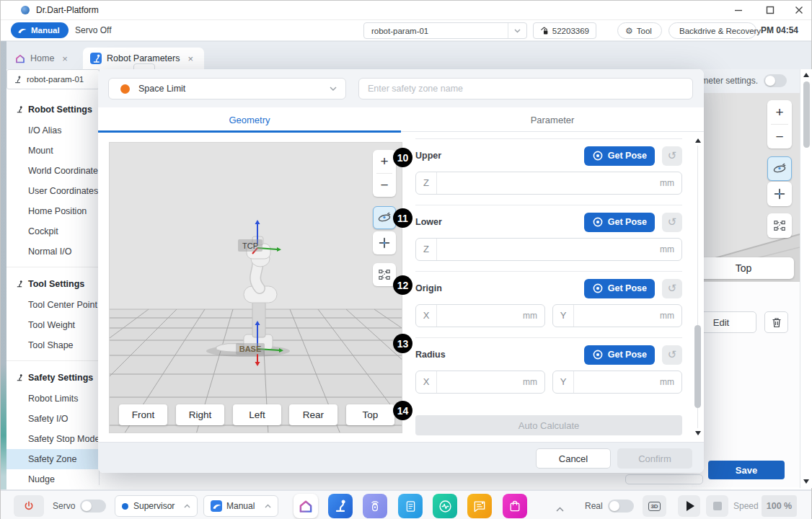 The image size is (812, 519). I want to click on sim-3d-button: 3D, so click(655, 506).